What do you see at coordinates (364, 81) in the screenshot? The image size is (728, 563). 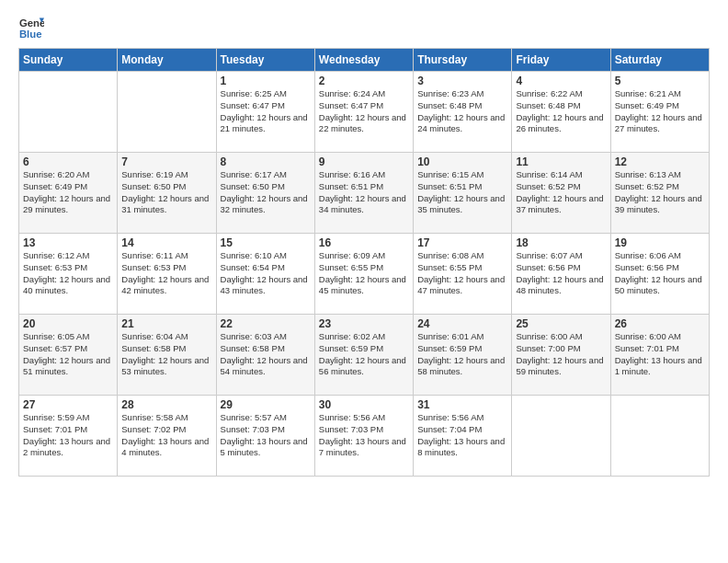 I see `day-number: 2` at bounding box center [364, 81].